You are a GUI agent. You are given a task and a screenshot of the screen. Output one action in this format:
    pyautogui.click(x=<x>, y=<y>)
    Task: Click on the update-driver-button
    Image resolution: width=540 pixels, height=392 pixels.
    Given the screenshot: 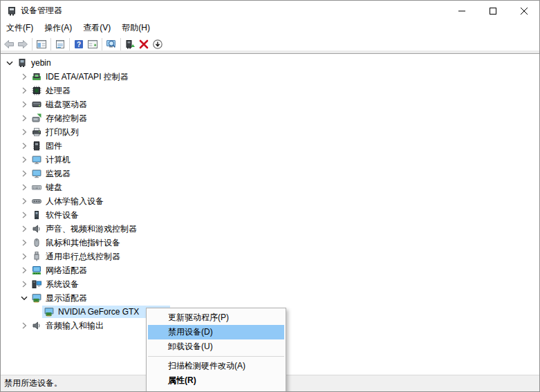 What is the action you would take?
    pyautogui.click(x=130, y=44)
    